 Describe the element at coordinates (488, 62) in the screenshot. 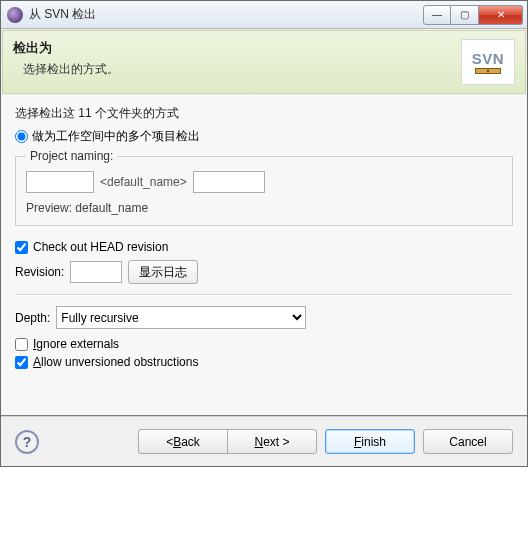

I see `svn-logo-icon: SVN` at that location.